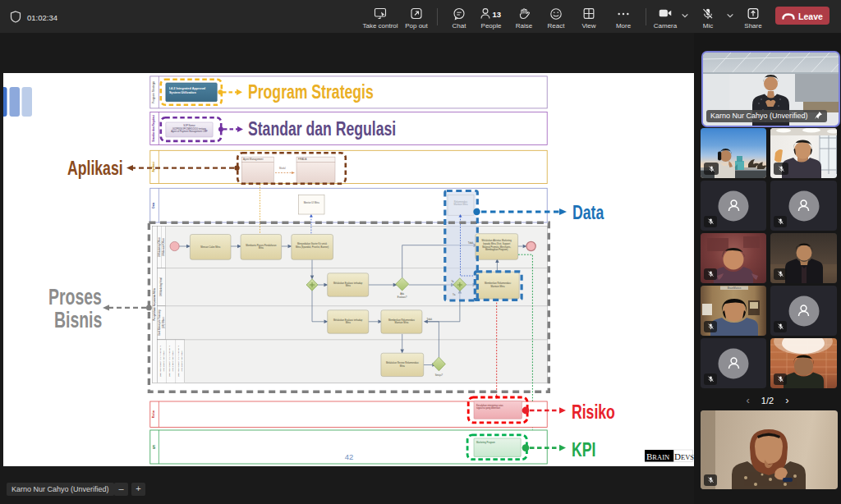 This screenshot has width=841, height=504. What do you see at coordinates (163, 361) in the screenshot?
I see `svg-text: Area 1 Department Head` at bounding box center [163, 361].